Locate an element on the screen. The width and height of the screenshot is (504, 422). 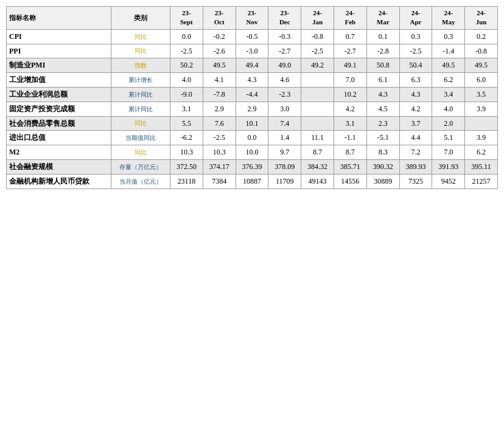
data-cell: 7325 is located at coordinates (416, 181).